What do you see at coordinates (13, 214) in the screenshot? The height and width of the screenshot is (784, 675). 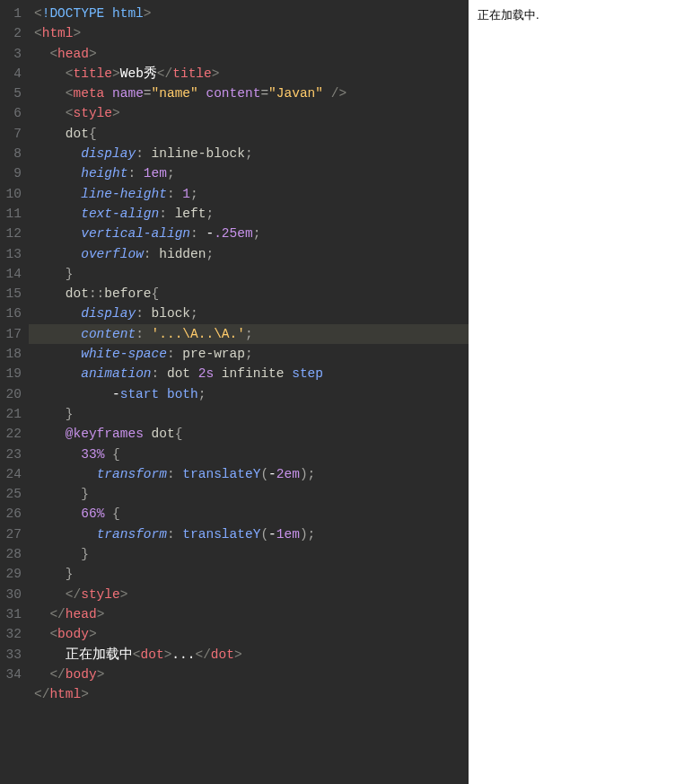 I see `line-number: 11` at bounding box center [13, 214].